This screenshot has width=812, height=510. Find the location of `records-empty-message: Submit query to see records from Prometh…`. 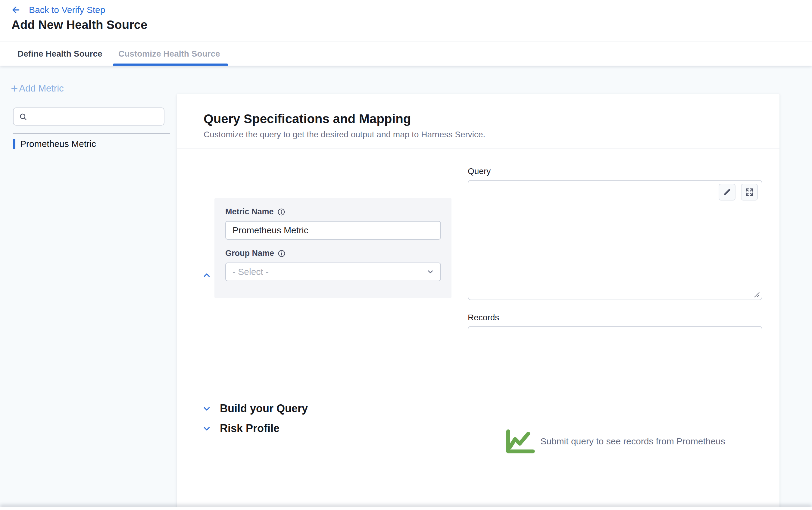

records-empty-message: Submit query to see records from Prometh… is located at coordinates (633, 442).